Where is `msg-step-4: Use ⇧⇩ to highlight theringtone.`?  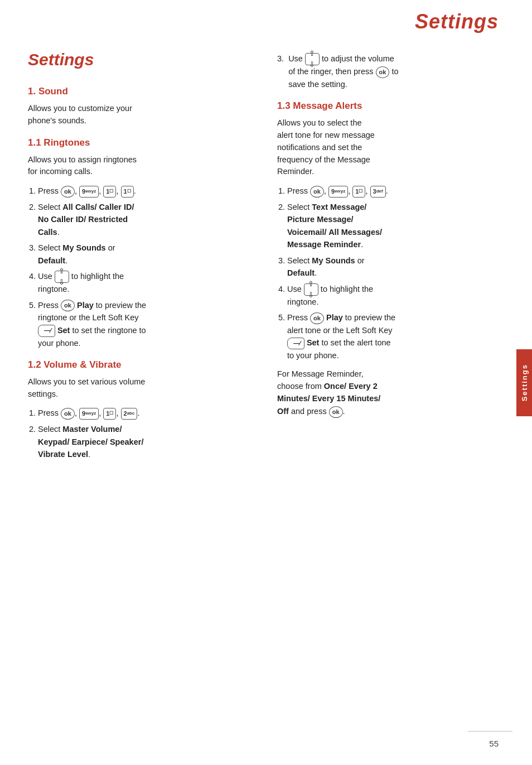
msg-step-4: Use ⇧⇩ to highlight theringtone. is located at coordinates (393, 296).